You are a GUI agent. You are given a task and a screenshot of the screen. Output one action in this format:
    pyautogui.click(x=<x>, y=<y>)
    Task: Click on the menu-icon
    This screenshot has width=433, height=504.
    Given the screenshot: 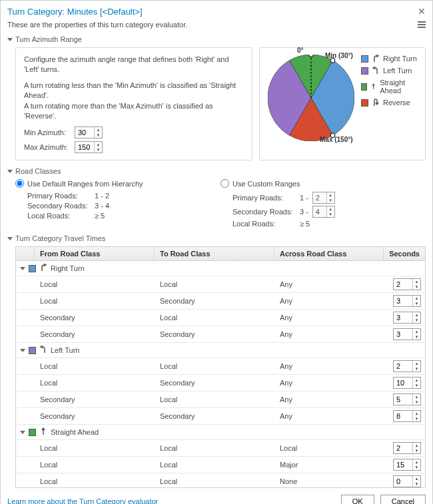 What is the action you would take?
    pyautogui.click(x=422, y=25)
    